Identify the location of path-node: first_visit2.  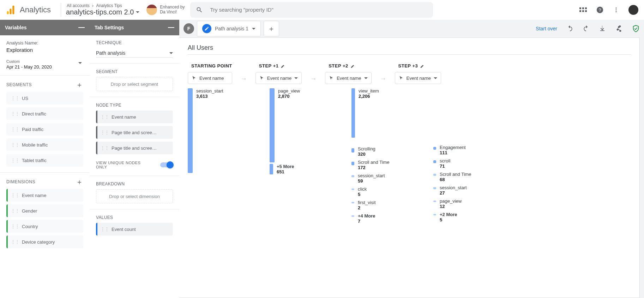
(383, 206).